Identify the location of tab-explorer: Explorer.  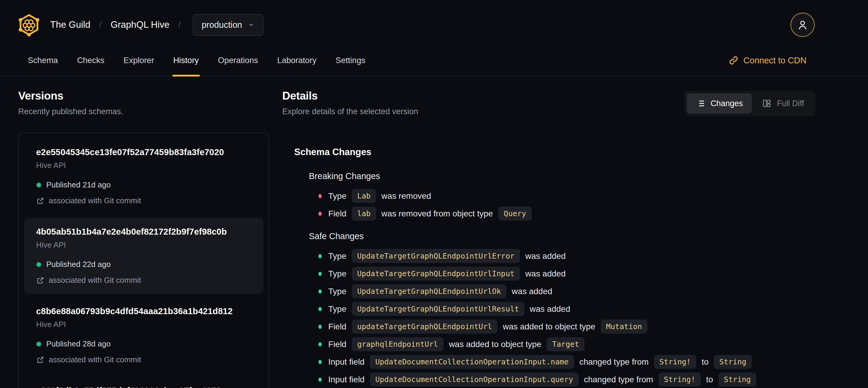
(139, 60).